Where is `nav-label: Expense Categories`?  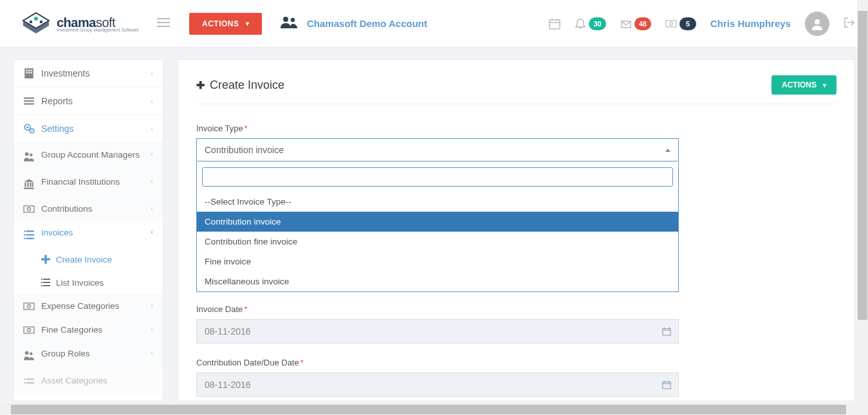 nav-label: Expense Categories is located at coordinates (80, 306).